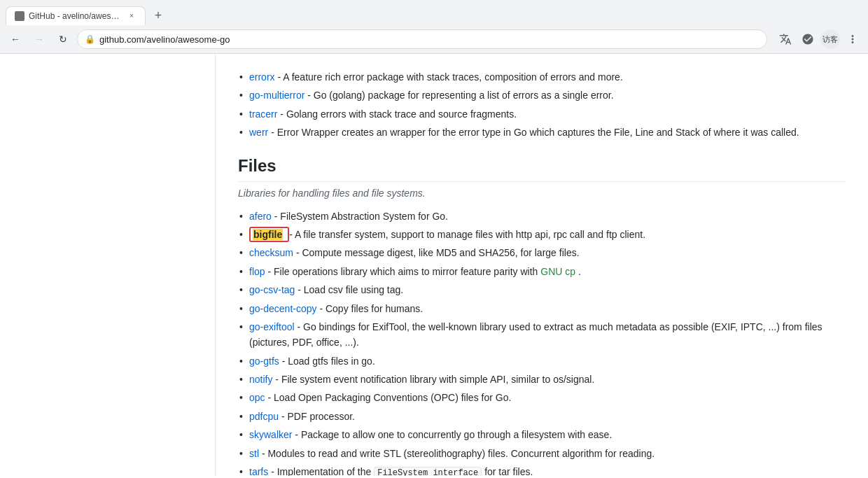  What do you see at coordinates (542, 469) in the screenshot?
I see `list-item: tarfs - Implementation of the FileSystem…` at bounding box center [542, 469].